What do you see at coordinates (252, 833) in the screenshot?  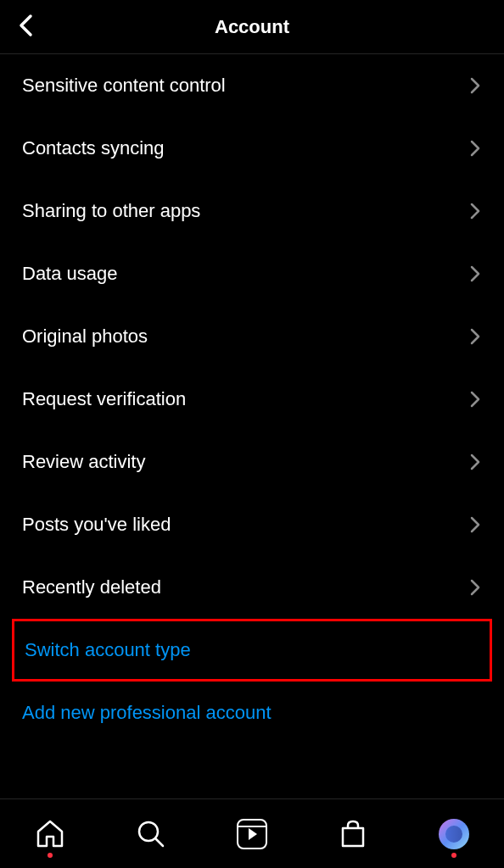 I see `bottom-navigation` at bounding box center [252, 833].